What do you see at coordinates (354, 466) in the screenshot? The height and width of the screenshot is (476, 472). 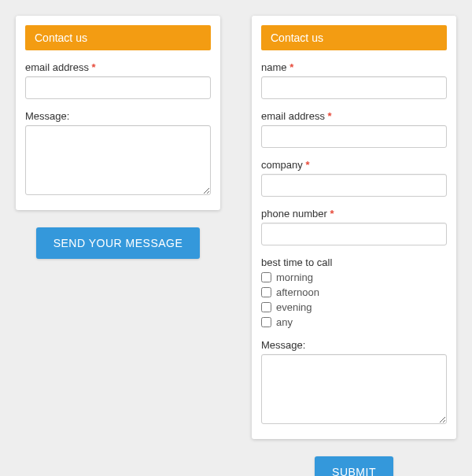 I see `submit-button: SUBMIT` at bounding box center [354, 466].